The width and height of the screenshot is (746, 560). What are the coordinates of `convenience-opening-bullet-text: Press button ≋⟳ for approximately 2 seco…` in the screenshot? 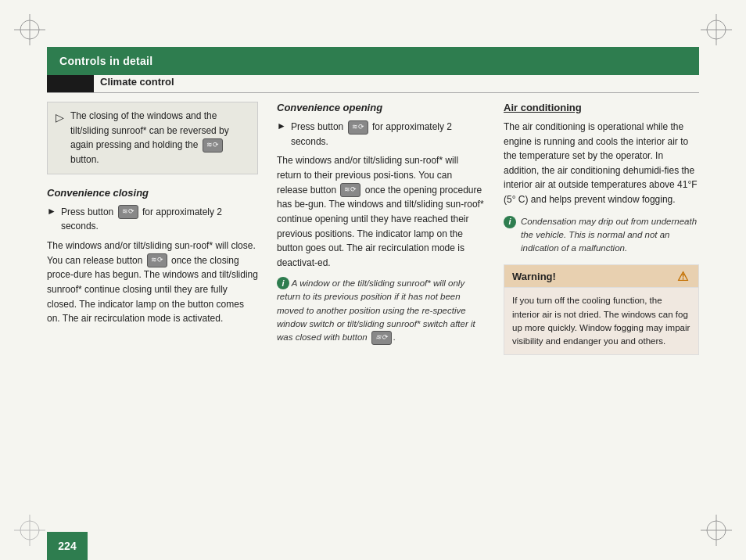 It's located at (388, 135).